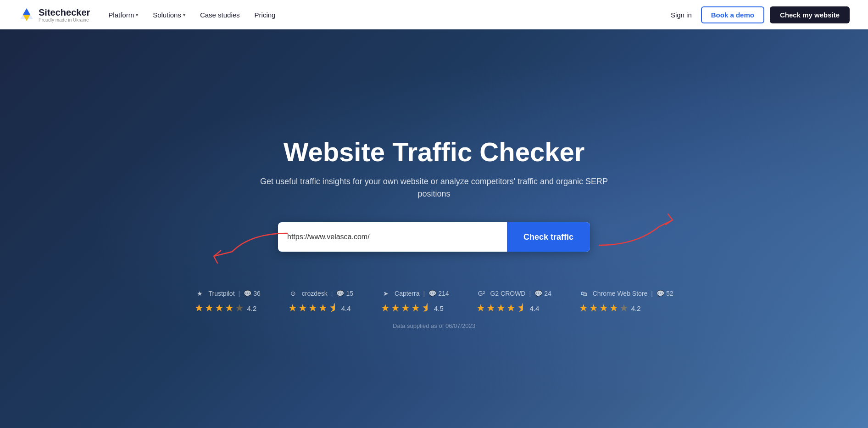 This screenshot has height=428, width=868. Describe the element at coordinates (169, 15) in the screenshot. I see `nav-solutions: Solutions ▾` at that location.